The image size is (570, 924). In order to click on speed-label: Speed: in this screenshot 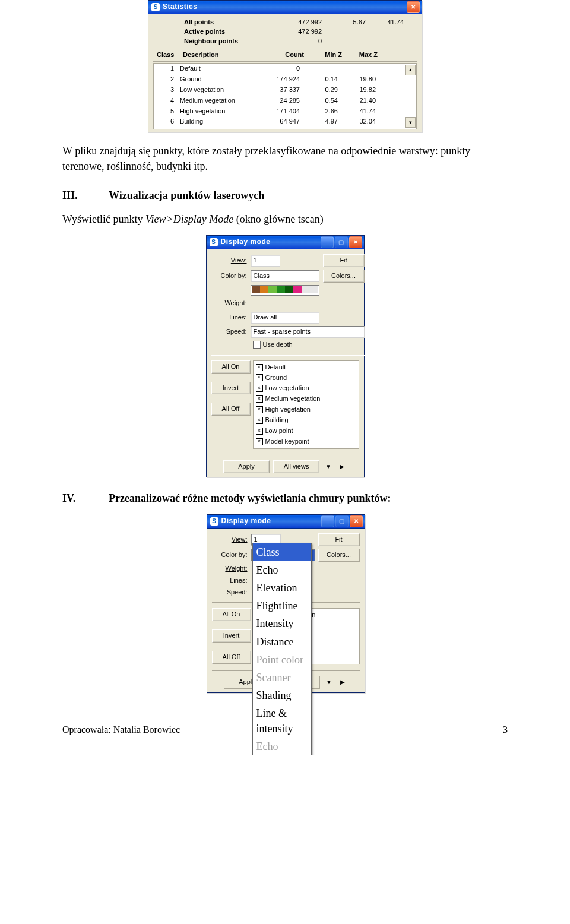, I will do `click(229, 332)`.